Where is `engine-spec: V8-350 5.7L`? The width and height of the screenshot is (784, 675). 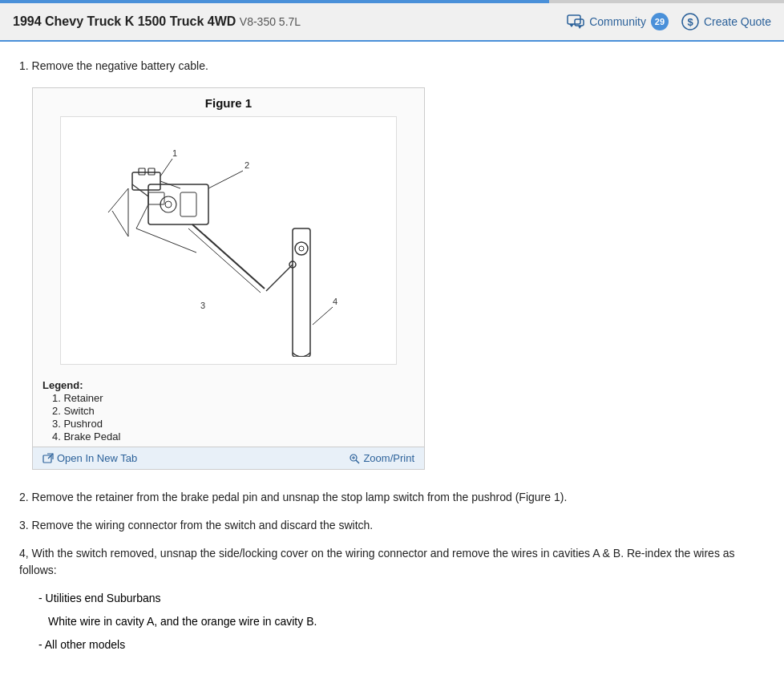 engine-spec: V8-350 5.7L is located at coordinates (270, 22).